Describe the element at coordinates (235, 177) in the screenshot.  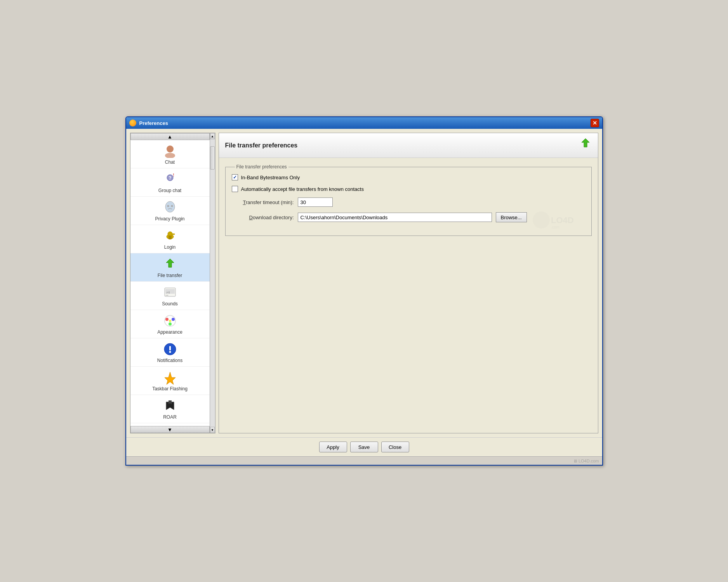
I see `in-band-bytestreams-checkbox` at that location.